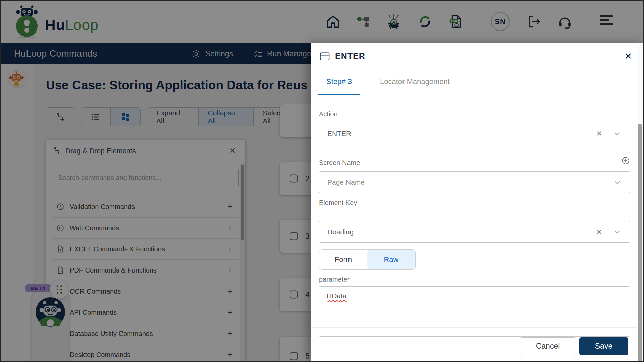 The width and height of the screenshot is (644, 362). Describe the element at coordinates (628, 56) in the screenshot. I see `close-icon: ✕` at that location.